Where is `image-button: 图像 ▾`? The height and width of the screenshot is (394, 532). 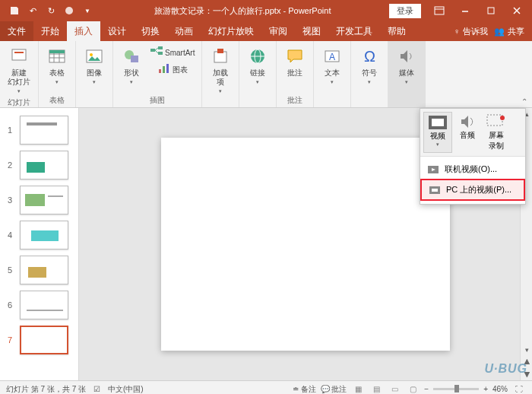 image-button: 图像 ▾ is located at coordinates (94, 65).